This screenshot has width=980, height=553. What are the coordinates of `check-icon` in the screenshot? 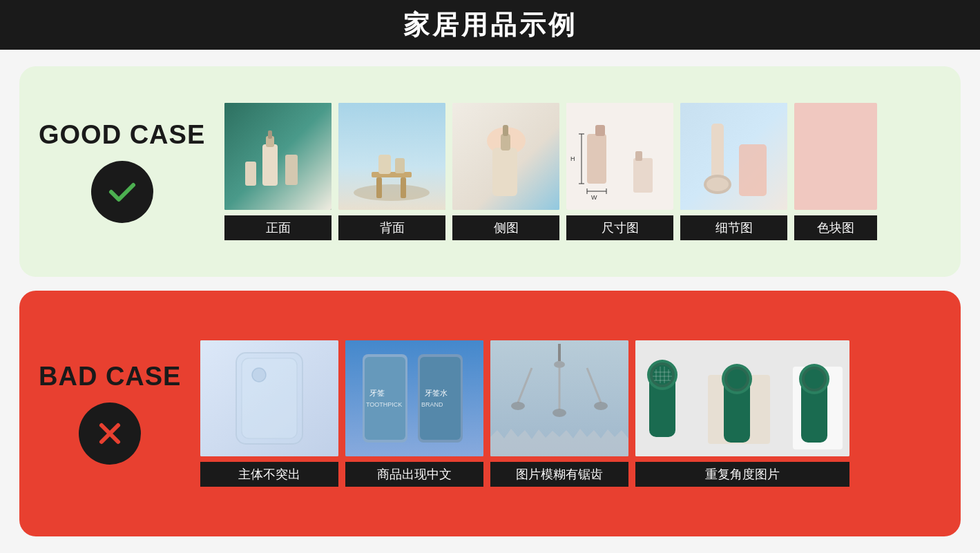 It's located at (122, 192).